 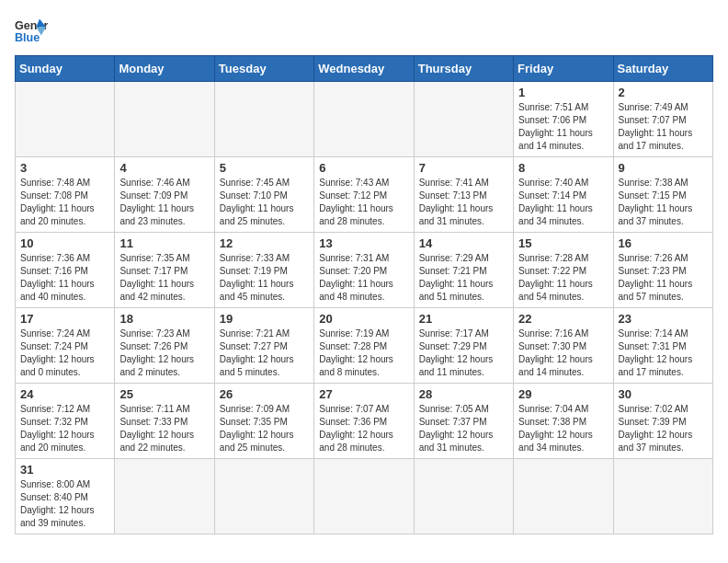 What do you see at coordinates (563, 243) in the screenshot?
I see `day-number: 15` at bounding box center [563, 243].